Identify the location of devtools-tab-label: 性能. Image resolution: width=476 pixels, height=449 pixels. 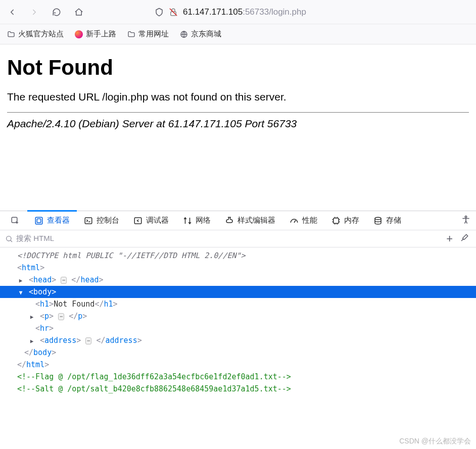
(310, 220).